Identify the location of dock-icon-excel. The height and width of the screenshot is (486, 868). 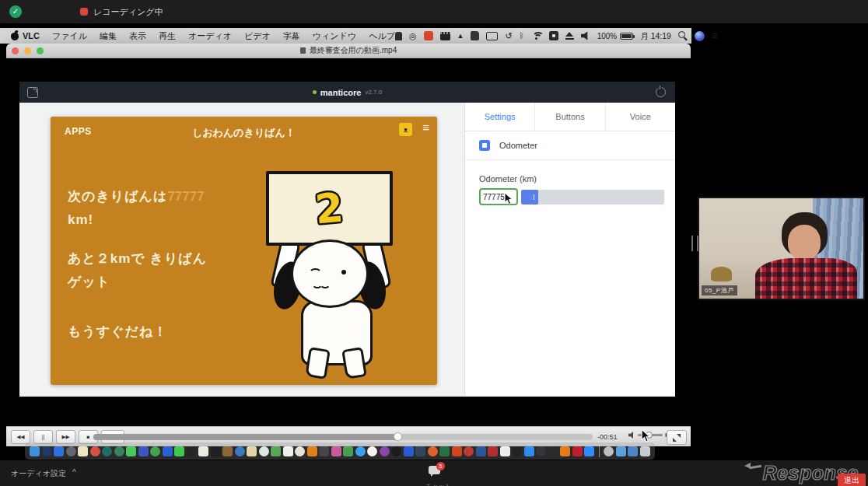
(445, 451).